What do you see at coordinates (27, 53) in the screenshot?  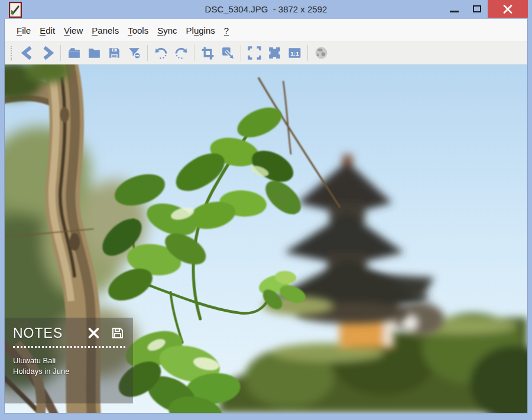 I see `previous-button` at bounding box center [27, 53].